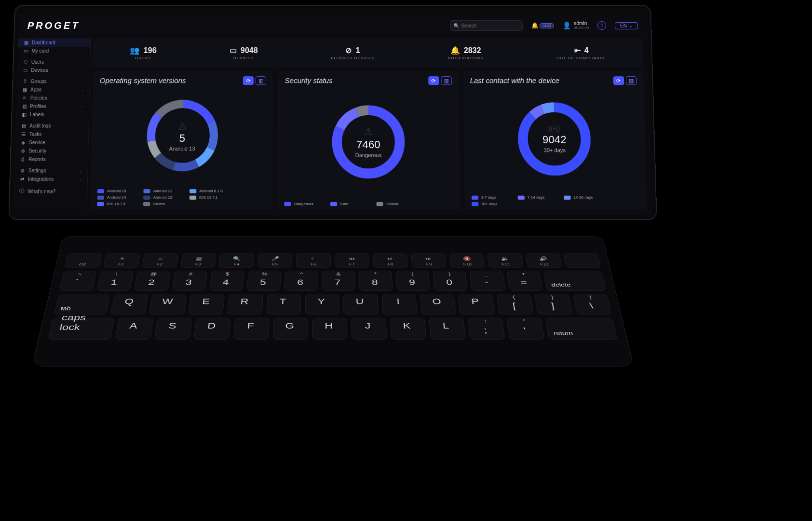 Image resolution: width=812 pixels, height=521 pixels. I want to click on sidebar-item-apps: ▦Apps⌄, so click(53, 90).